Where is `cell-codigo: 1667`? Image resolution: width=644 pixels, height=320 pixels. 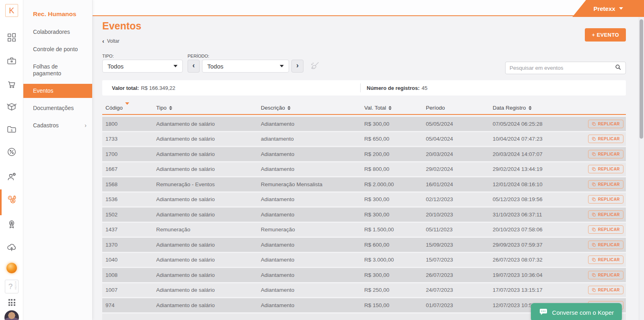 cell-codigo: 1667 is located at coordinates (131, 169).